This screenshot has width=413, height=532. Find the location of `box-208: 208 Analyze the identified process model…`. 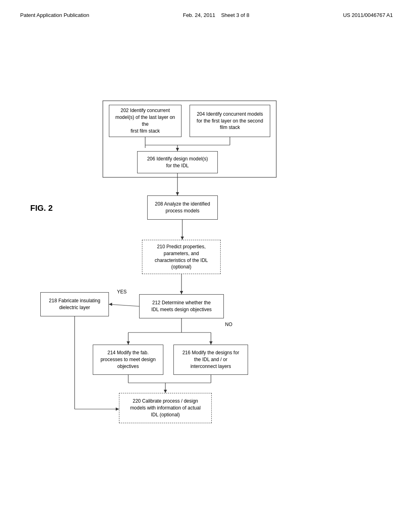

box-208: 208 Analyze the identified process model… is located at coordinates (182, 208).